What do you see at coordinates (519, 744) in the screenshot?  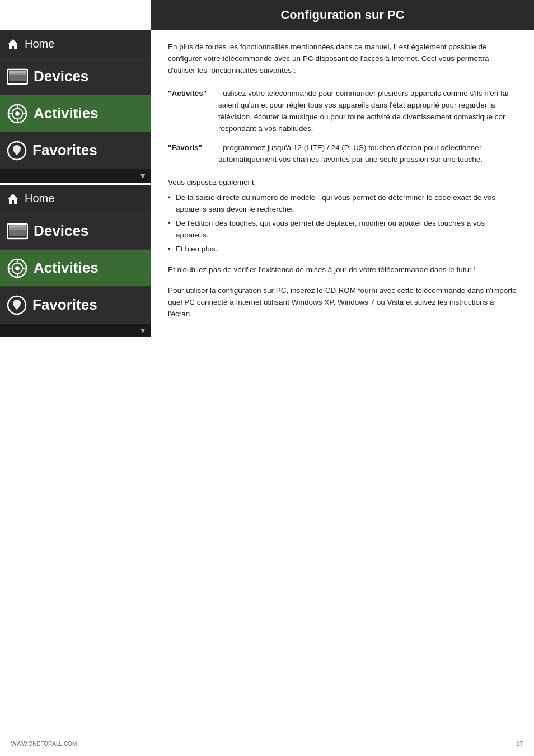 I see `page-number: 17` at bounding box center [519, 744].